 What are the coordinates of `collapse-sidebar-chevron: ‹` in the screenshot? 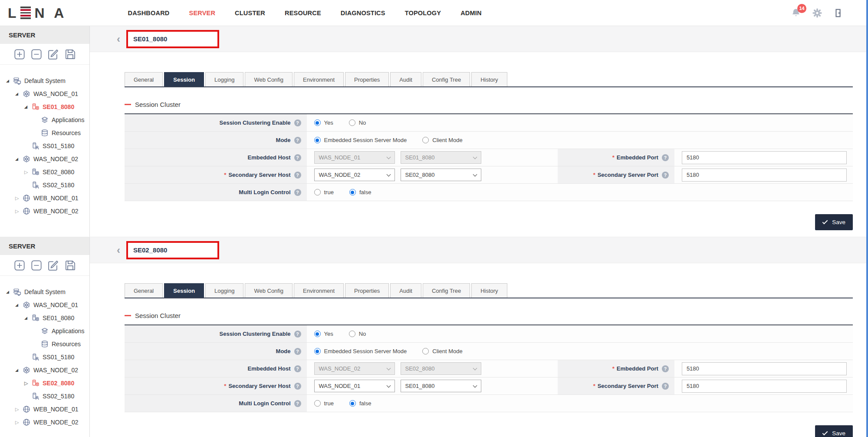 It's located at (118, 39).